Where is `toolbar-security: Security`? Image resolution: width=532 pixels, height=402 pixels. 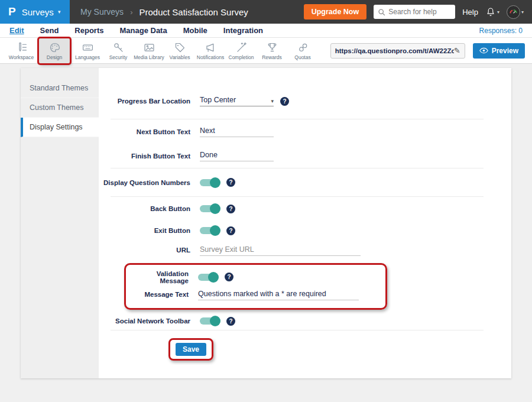 toolbar-security: Security is located at coordinates (118, 51).